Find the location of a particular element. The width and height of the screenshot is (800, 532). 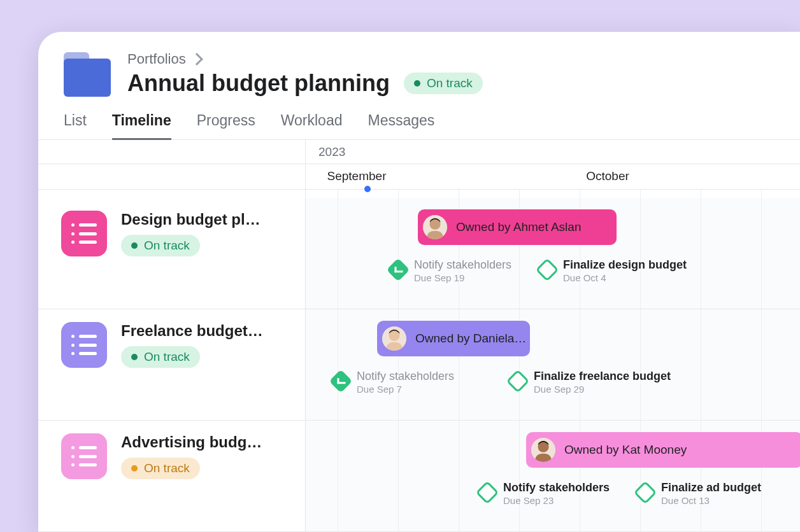

tab-timeline: Timeline is located at coordinates (141, 126).